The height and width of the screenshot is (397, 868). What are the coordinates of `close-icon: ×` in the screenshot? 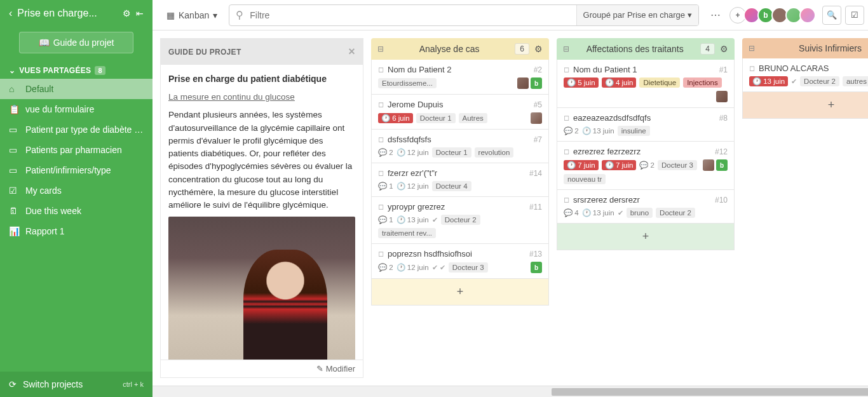 It's located at (352, 52).